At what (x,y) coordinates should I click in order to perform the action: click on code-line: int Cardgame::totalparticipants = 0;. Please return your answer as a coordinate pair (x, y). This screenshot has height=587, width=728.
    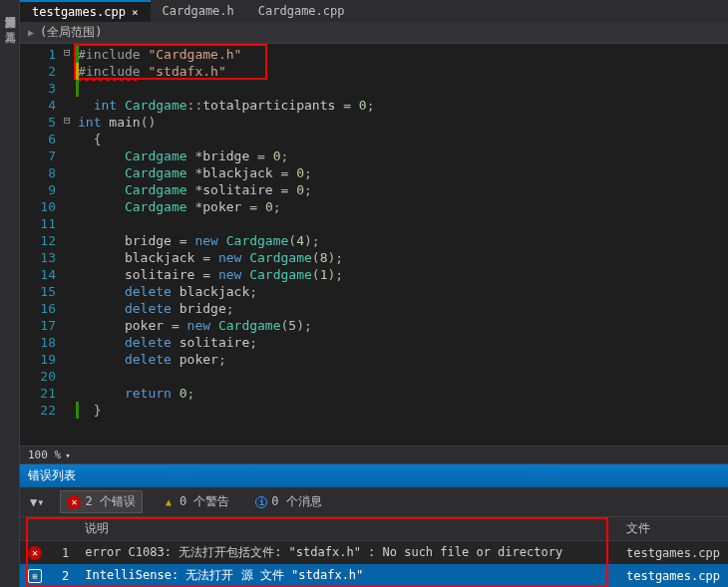
    Looking at the image, I should click on (403, 106).